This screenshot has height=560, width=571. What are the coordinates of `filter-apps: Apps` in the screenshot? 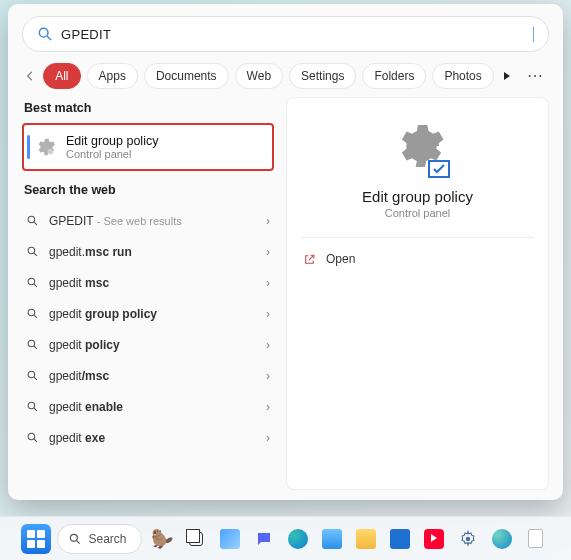 It's located at (112, 76).